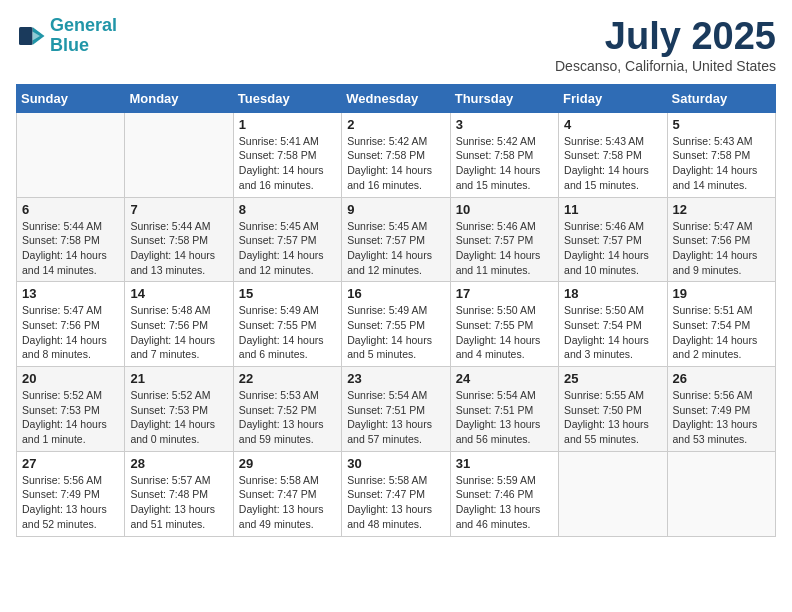 The height and width of the screenshot is (612, 792). What do you see at coordinates (396, 494) in the screenshot?
I see `calendar-cell: 30Sunrise: 5:58 AM Sunset: 7:47 PM Dayli…` at bounding box center [396, 494].